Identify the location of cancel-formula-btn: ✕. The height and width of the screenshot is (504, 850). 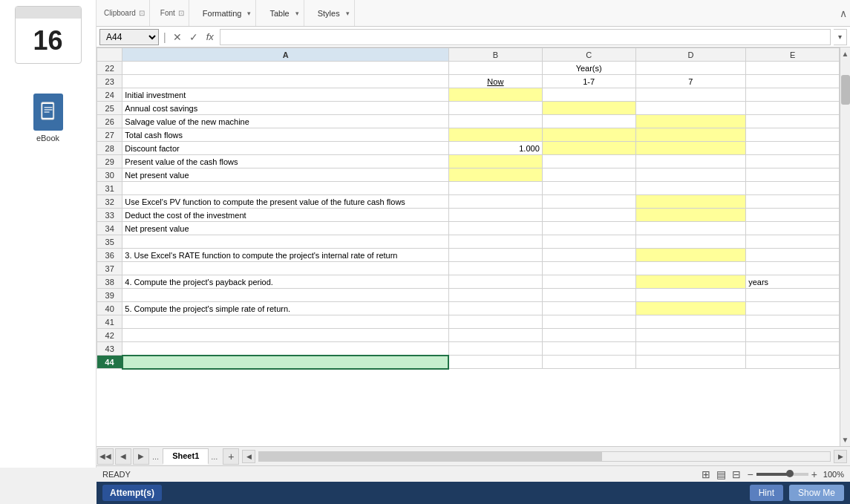
(177, 37).